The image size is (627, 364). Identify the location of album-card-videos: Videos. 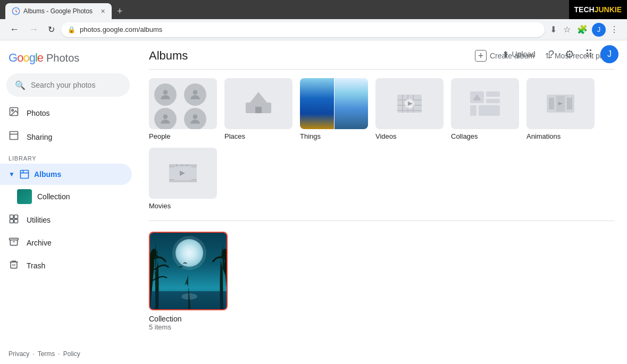
(409, 109).